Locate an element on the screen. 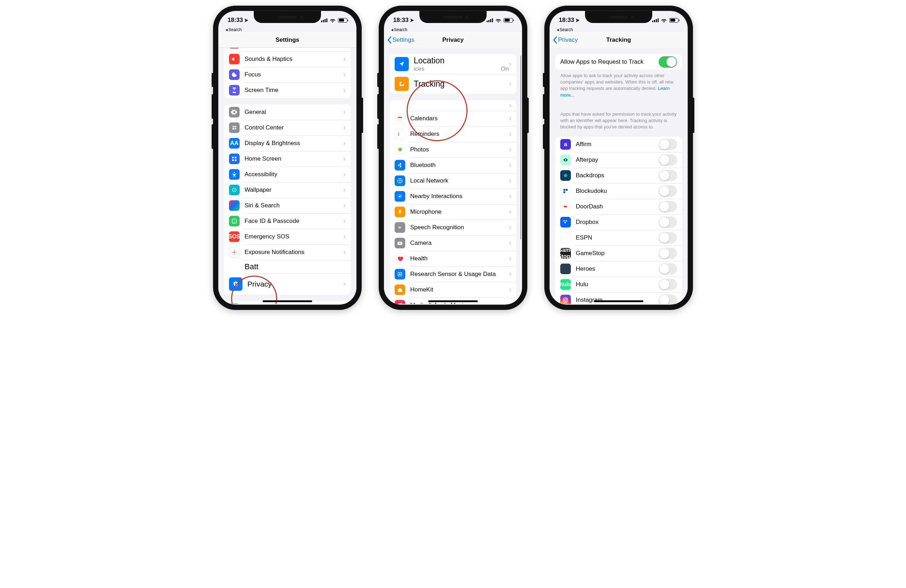 The width and height of the screenshot is (906, 588). nav-back-button: Settings is located at coordinates (400, 40).